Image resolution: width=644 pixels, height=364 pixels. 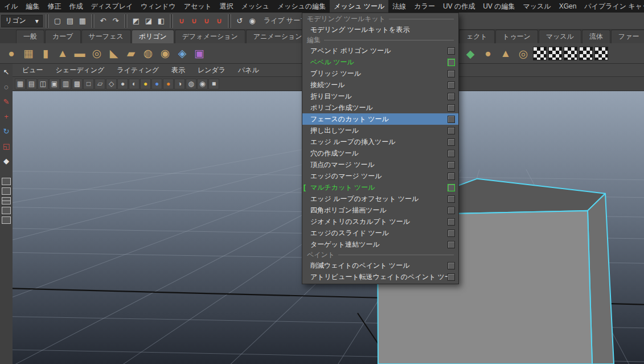 I want to click on menu-item-cut-faces-tool: フェースのカット ツール, so click(x=380, y=119).